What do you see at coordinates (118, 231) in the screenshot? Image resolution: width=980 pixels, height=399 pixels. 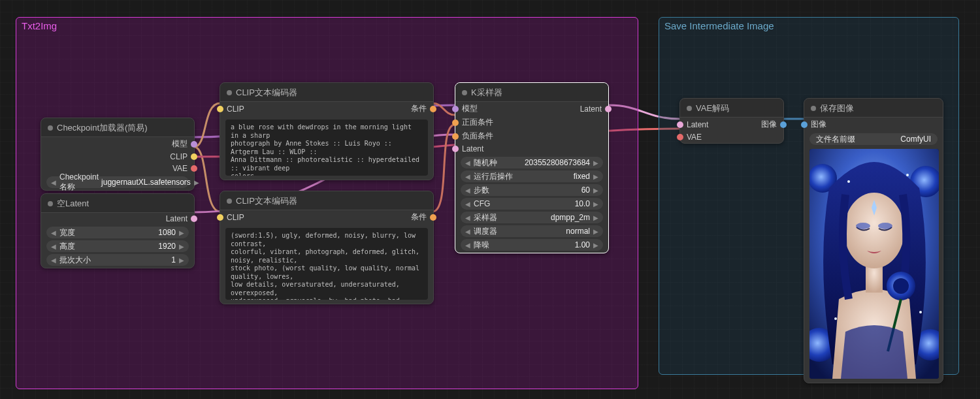 I see `node-empty-latent: 空Latent Latent ◀ 宽度 1080 ▶ ◀ 高度 1920 ▶ ◀…` at bounding box center [118, 231].